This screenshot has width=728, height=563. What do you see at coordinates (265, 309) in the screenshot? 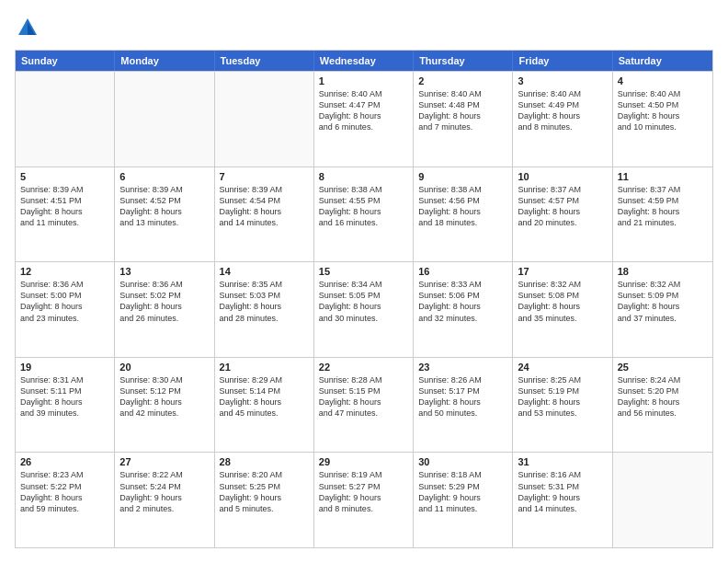
I see `day-cell-14: 14Sunrise: 8:35 AM Sunset: 5:03 PM Dayli…` at bounding box center [265, 309].